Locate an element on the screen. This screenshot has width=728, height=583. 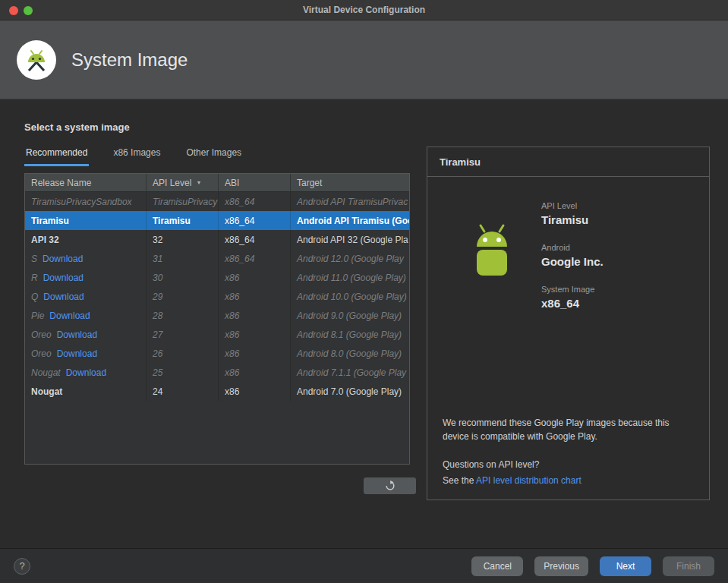
android-device-icon is located at coordinates (36, 60).